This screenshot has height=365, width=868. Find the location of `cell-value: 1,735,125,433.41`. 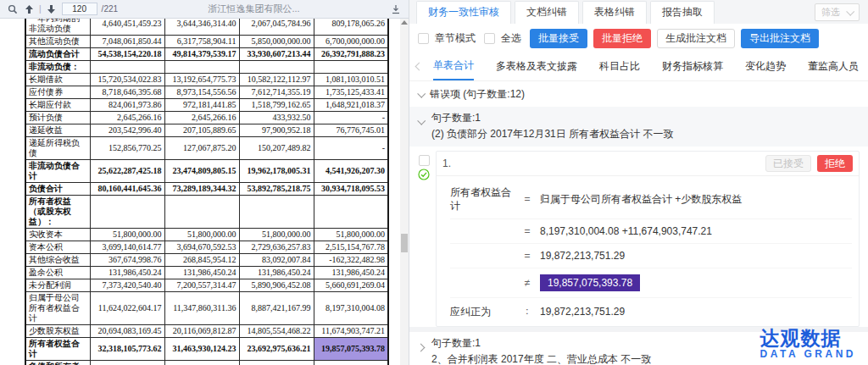

cell-value: 1,735,125,433.41 is located at coordinates (351, 93).